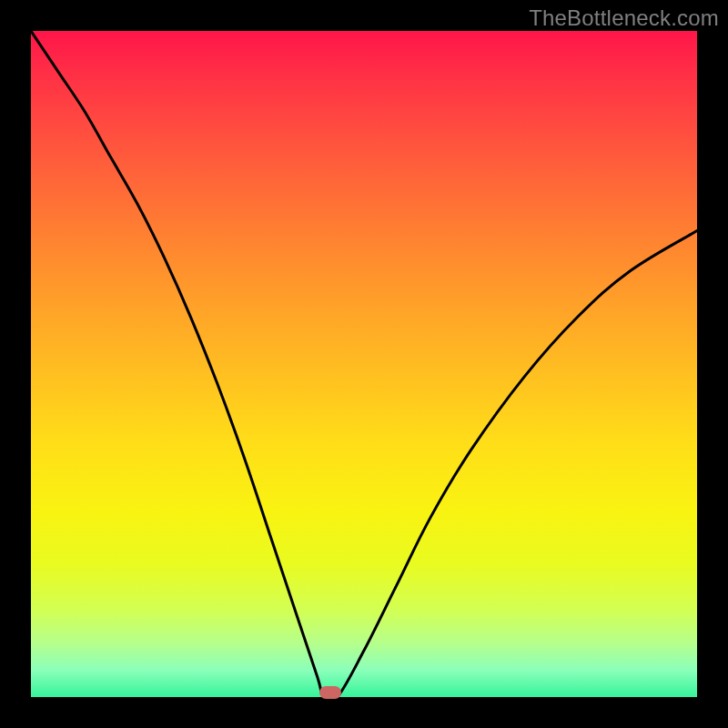  I want to click on watermark-text: TheBottleneck.com, so click(624, 18).